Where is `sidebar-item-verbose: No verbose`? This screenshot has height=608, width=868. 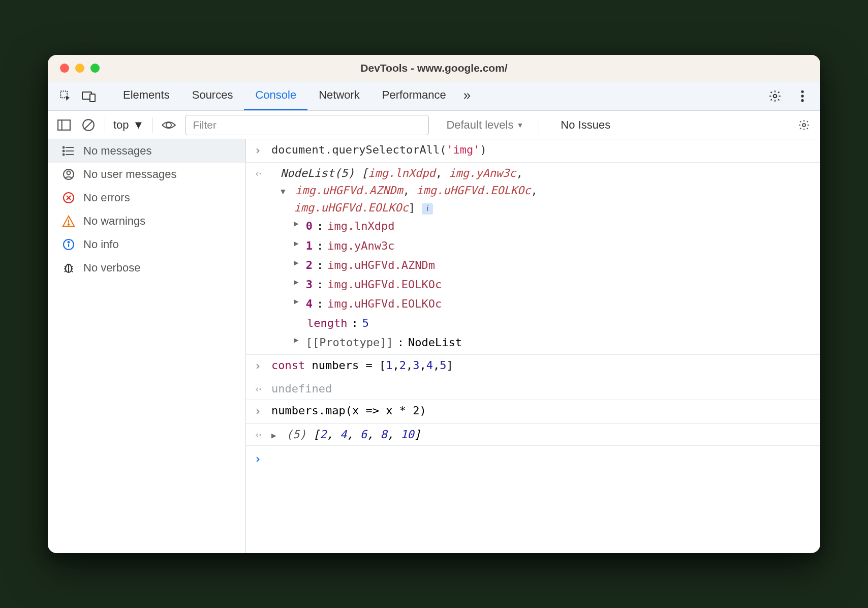 sidebar-item-verbose: No verbose is located at coordinates (146, 268).